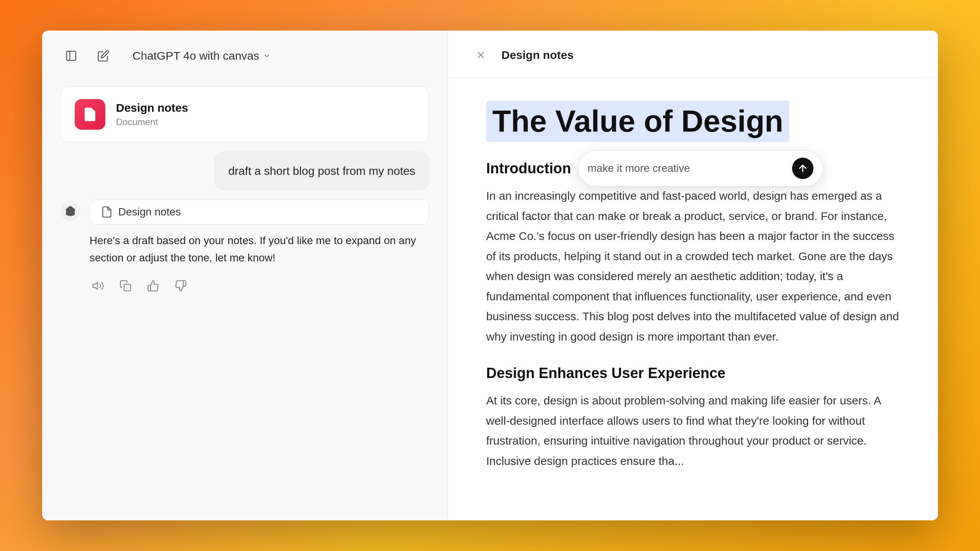 This screenshot has width=980, height=551. I want to click on chevron-down-icon, so click(267, 56).